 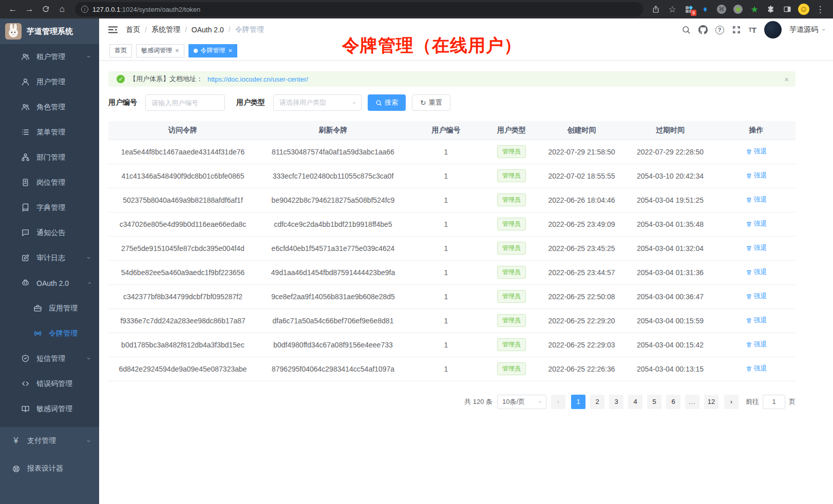 What do you see at coordinates (558, 402) in the screenshot?
I see `prev-page-button: ‹` at bounding box center [558, 402].